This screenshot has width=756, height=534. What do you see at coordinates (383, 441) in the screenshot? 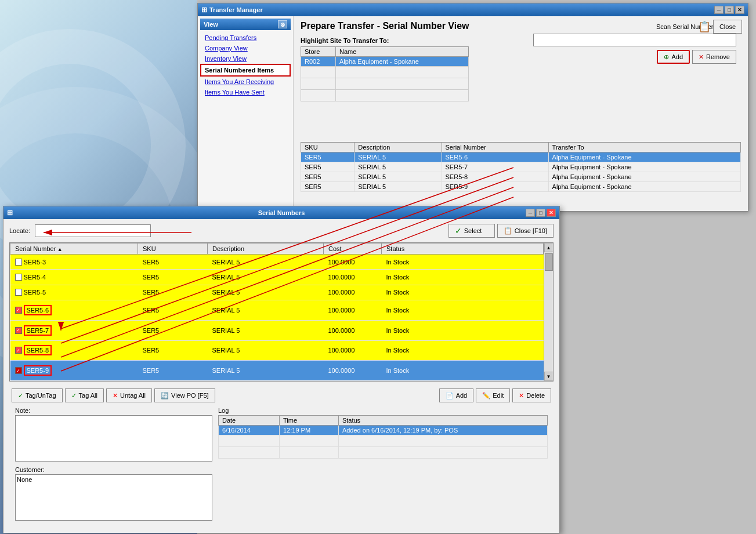
I see `log-row-empty` at bounding box center [383, 441].